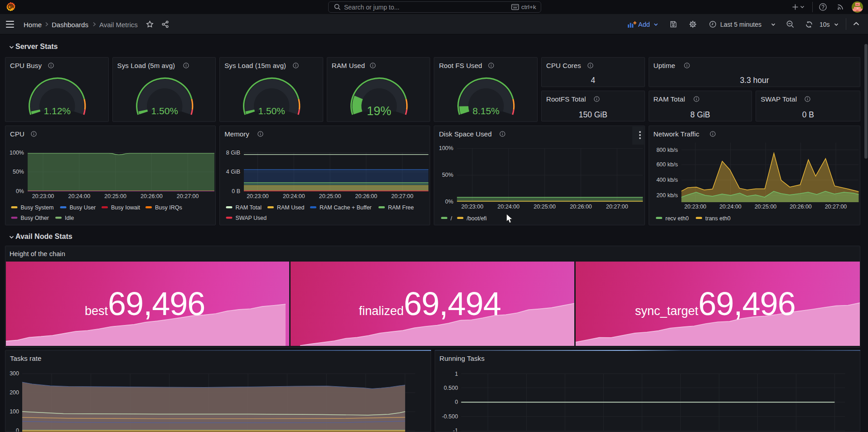  I want to click on svg-text: SWAP Used, so click(251, 218).